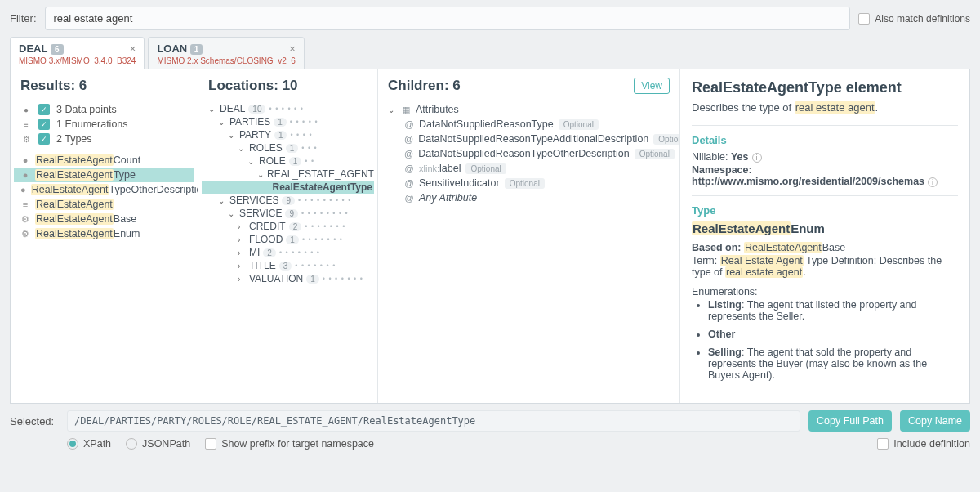  What do you see at coordinates (287, 253) in the screenshot?
I see `tree-node: ›MI2• • • • • • •` at bounding box center [287, 253].